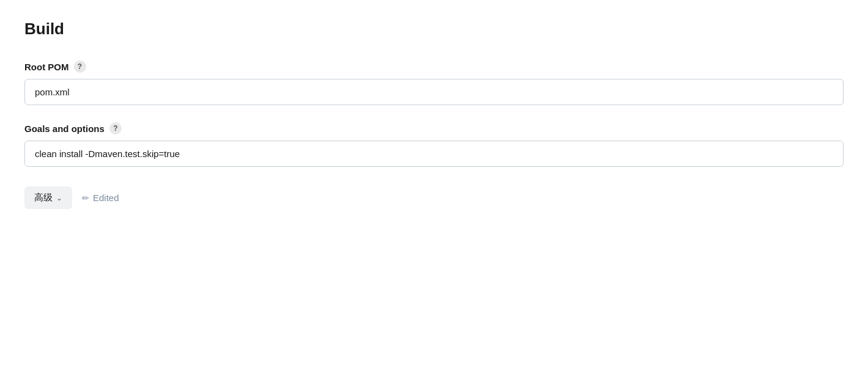 The width and height of the screenshot is (868, 368). What do you see at coordinates (116, 128) in the screenshot?
I see `goals-options-help-icon: ?` at bounding box center [116, 128].